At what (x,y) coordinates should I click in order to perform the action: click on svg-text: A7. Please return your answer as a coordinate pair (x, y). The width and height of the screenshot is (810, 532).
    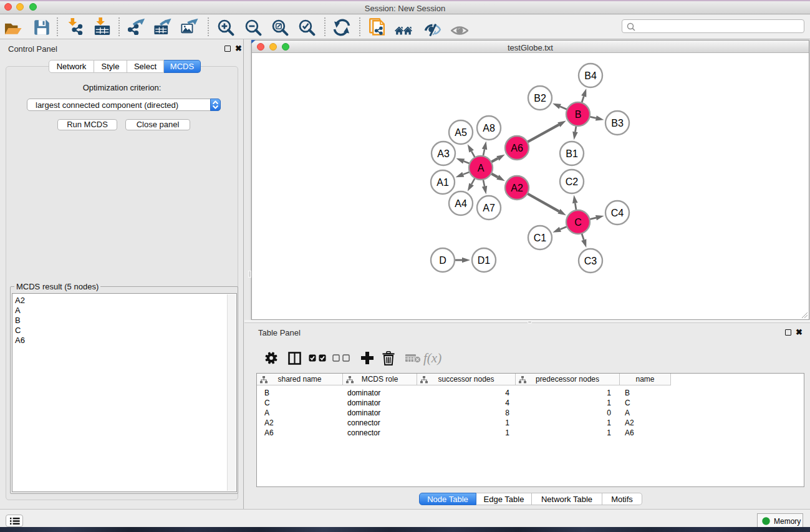
    Looking at the image, I should click on (489, 208).